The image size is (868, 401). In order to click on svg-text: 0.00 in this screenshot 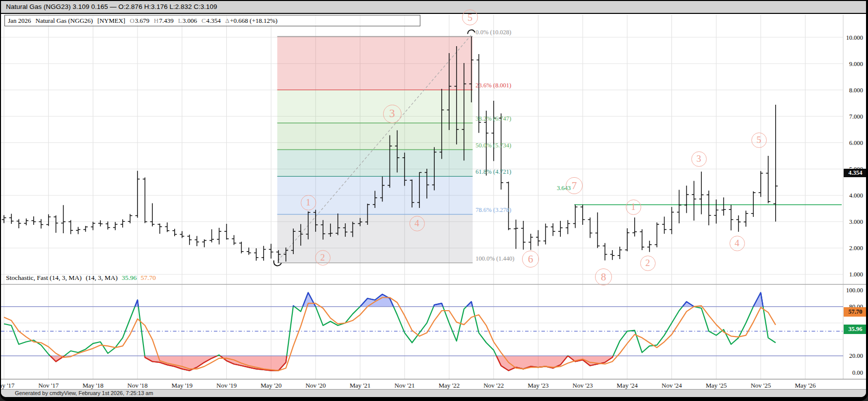, I will do `click(858, 373)`.